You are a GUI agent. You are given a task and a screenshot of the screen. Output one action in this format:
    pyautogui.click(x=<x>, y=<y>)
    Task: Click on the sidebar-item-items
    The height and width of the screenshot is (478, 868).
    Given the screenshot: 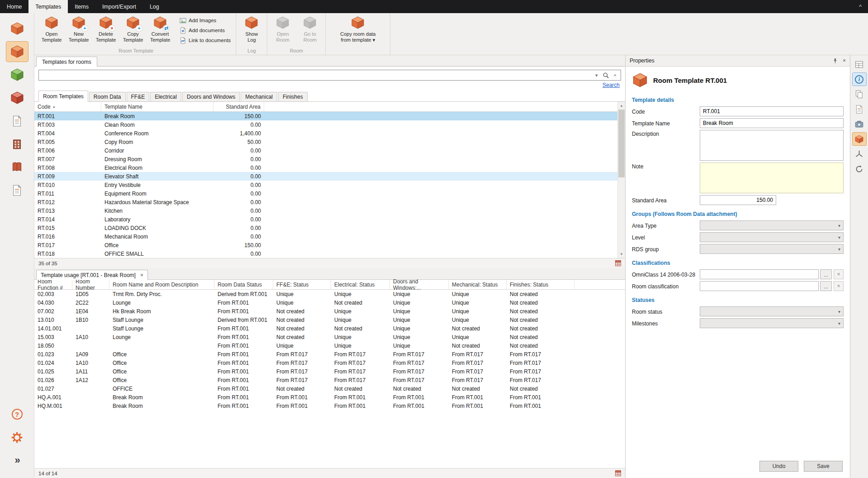 What is the action you would take?
    pyautogui.click(x=17, y=75)
    